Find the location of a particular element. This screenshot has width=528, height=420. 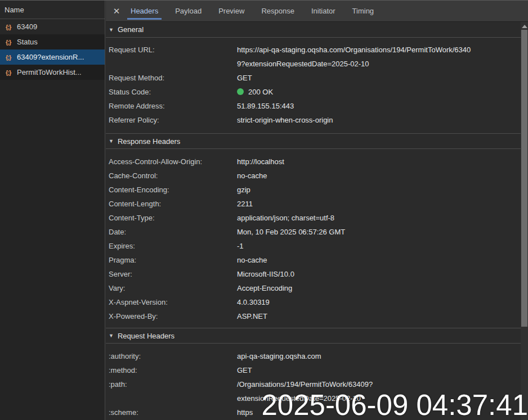

header-value: -1 is located at coordinates (379, 246).